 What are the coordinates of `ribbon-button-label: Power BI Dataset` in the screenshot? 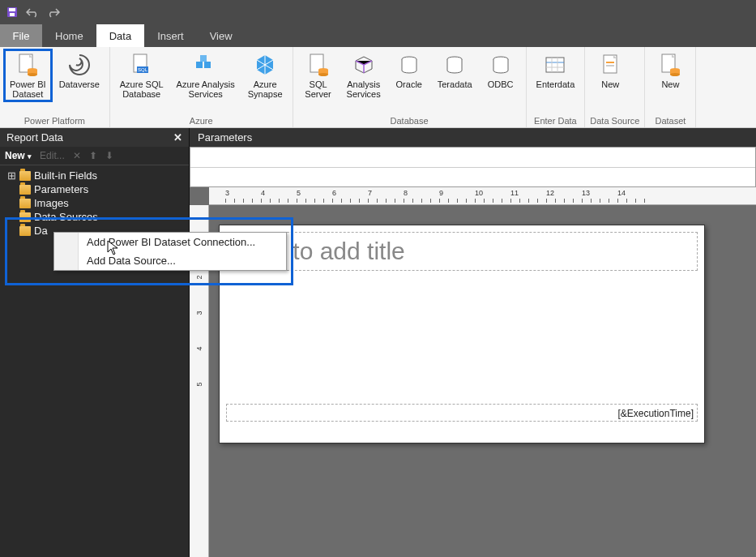 It's located at (28, 89).